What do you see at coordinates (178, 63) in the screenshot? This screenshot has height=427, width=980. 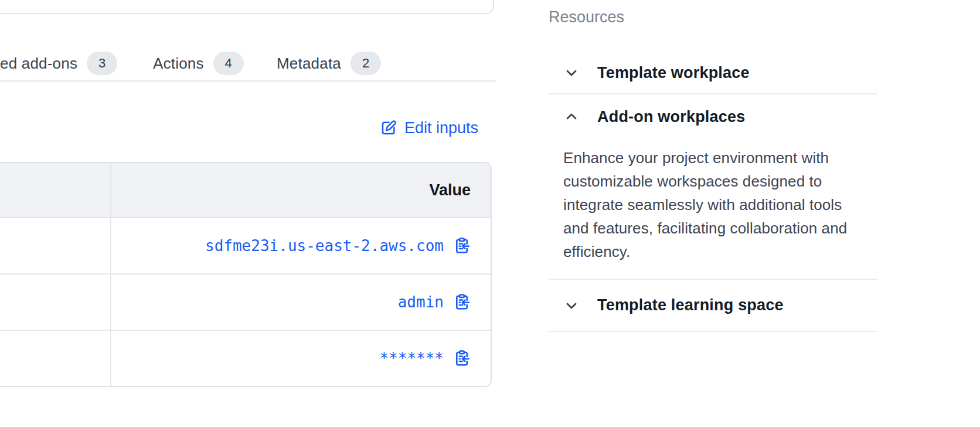 I see `tab-label: Actions` at bounding box center [178, 63].